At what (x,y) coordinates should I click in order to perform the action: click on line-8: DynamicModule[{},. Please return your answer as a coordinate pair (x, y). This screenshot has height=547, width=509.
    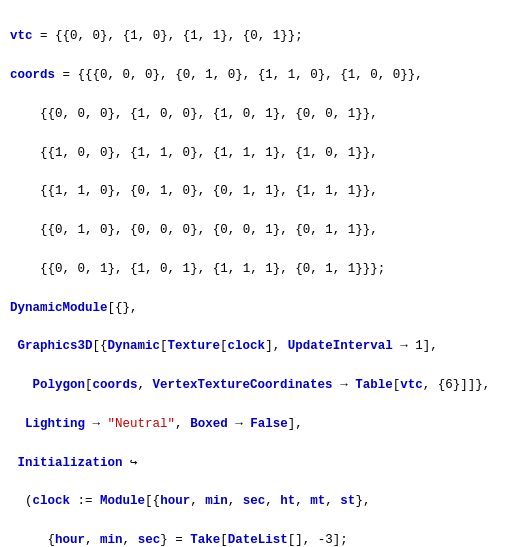
    Looking at the image, I should click on (254, 308).